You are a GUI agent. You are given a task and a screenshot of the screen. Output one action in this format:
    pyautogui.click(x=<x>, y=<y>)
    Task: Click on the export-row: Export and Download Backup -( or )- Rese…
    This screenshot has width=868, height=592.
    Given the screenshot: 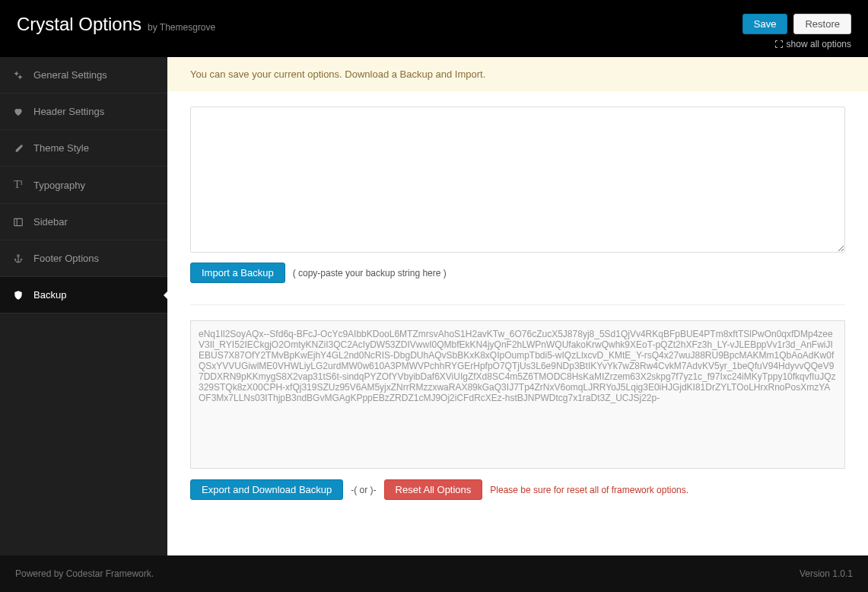 What is the action you would take?
    pyautogui.click(x=517, y=490)
    